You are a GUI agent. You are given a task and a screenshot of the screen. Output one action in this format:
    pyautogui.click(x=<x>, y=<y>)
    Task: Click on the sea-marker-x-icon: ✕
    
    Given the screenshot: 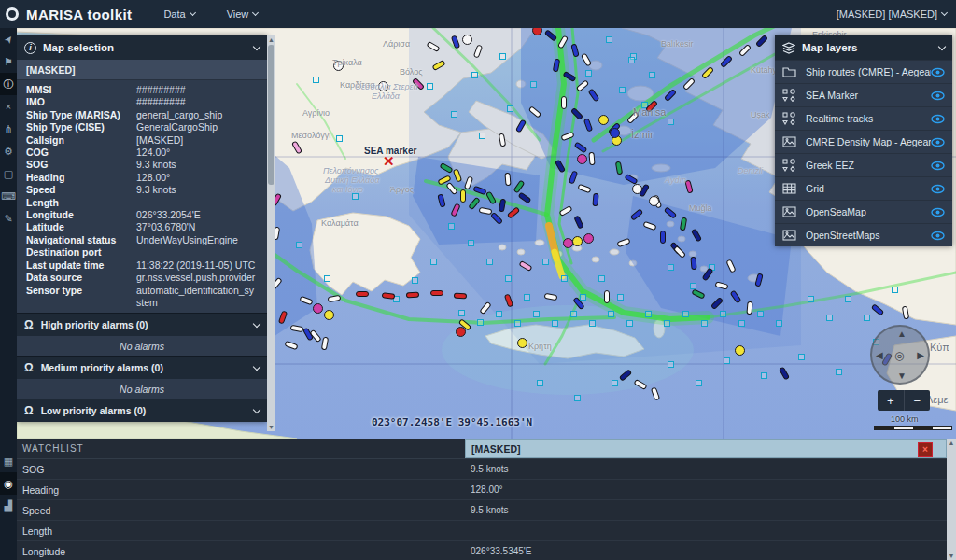 What is the action you would take?
    pyautogui.click(x=388, y=161)
    